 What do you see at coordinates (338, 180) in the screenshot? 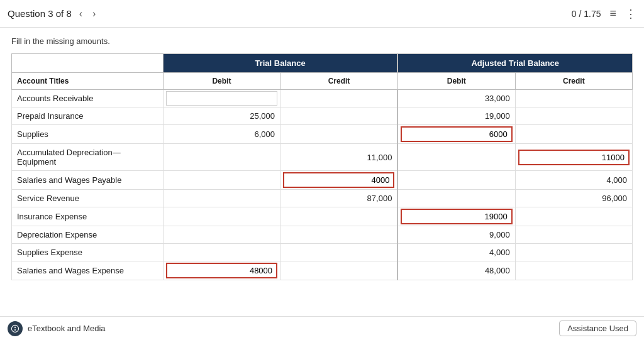
I see `trial-credit-input` at bounding box center [338, 180].